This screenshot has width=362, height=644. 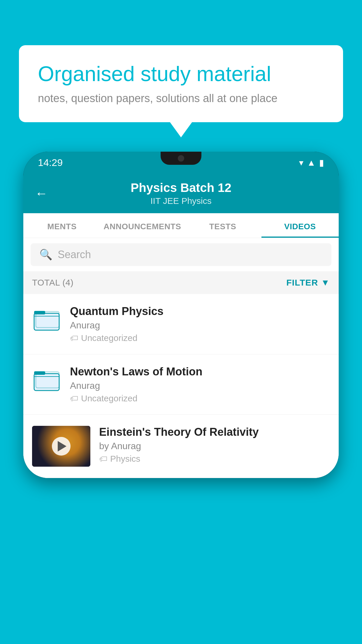 I want to click on list-item: Newton's Laws of Motion Anurag 🏷 Uncateg…, so click(x=181, y=384).